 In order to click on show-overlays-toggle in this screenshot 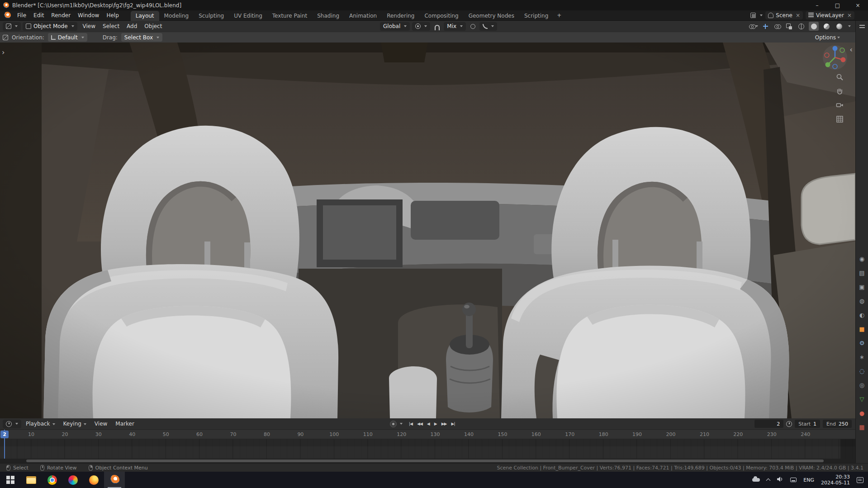, I will do `click(777, 26)`.